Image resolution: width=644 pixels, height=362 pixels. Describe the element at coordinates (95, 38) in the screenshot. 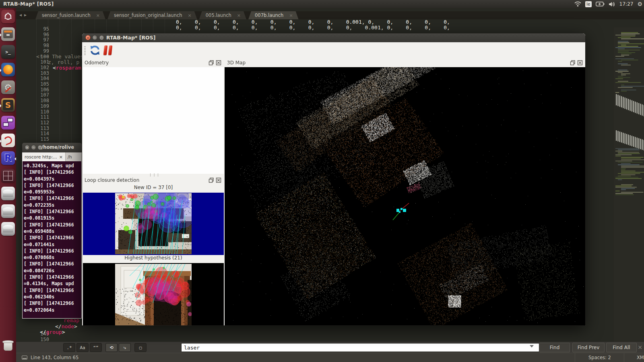

I see `rtabmap-minimize-button: −` at that location.